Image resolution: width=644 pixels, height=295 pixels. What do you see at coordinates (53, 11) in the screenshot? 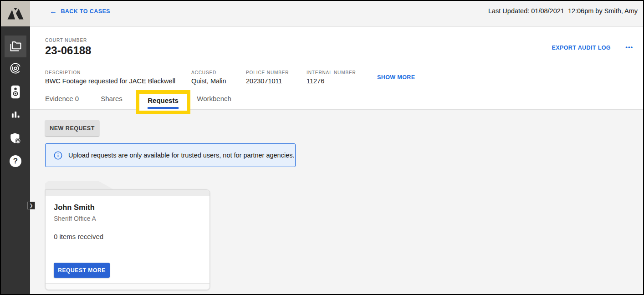
I see `back-arrow-icon: ←` at bounding box center [53, 11].